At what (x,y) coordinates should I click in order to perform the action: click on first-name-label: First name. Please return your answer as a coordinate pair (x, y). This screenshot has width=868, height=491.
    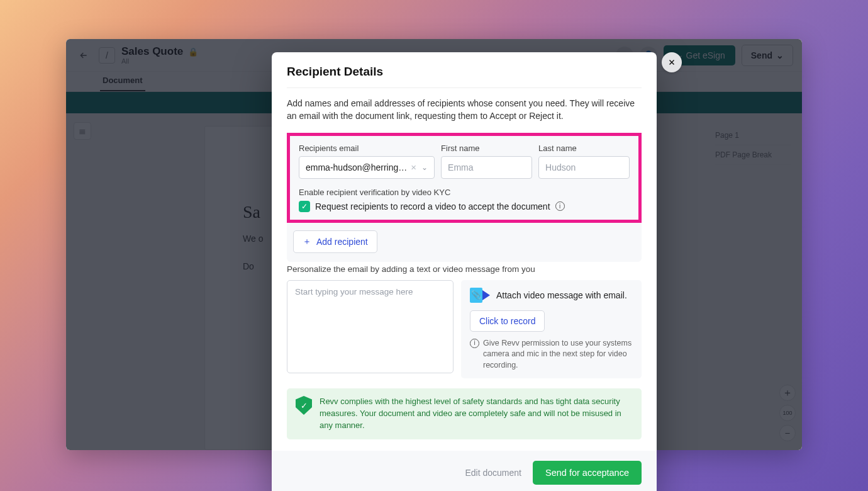
    Looking at the image, I should click on (487, 149).